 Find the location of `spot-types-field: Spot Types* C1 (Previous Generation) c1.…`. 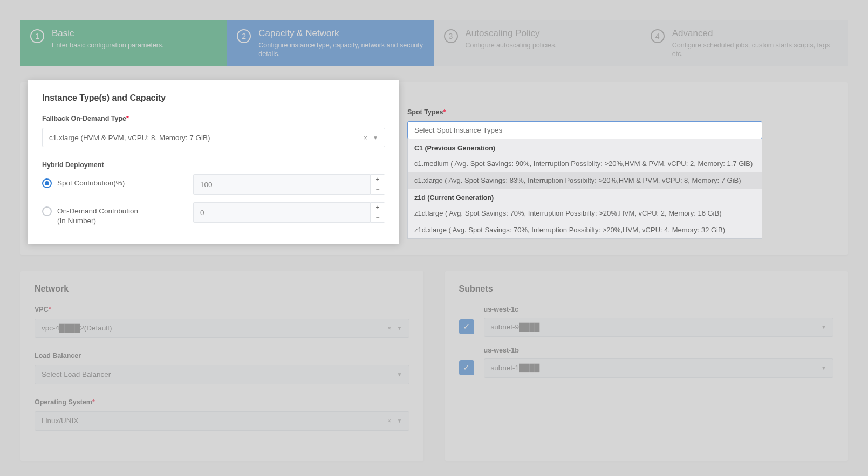

spot-types-field: Spot Types* C1 (Previous Generation) c1.… is located at coordinates (585, 174).